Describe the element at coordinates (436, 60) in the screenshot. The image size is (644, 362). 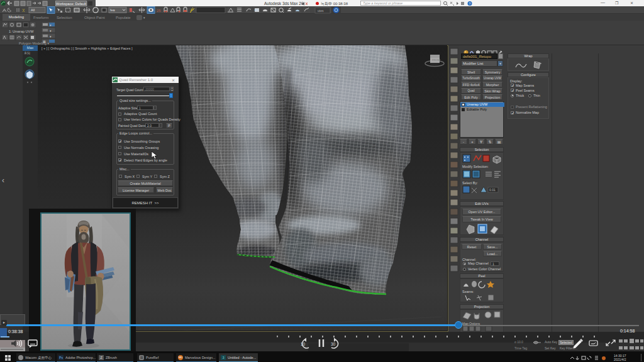
I see `svg-text: FRONT` at that location.